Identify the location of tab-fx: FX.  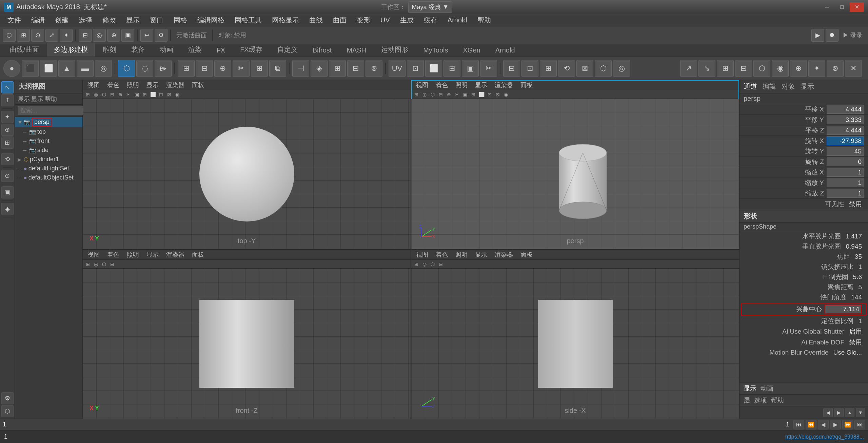
(221, 50).